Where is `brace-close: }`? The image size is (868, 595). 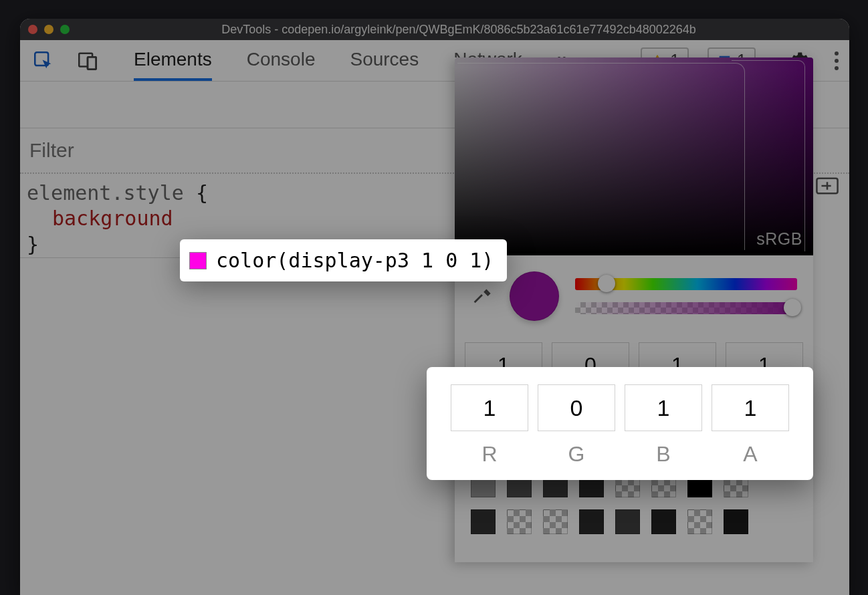 brace-close: } is located at coordinates (33, 245).